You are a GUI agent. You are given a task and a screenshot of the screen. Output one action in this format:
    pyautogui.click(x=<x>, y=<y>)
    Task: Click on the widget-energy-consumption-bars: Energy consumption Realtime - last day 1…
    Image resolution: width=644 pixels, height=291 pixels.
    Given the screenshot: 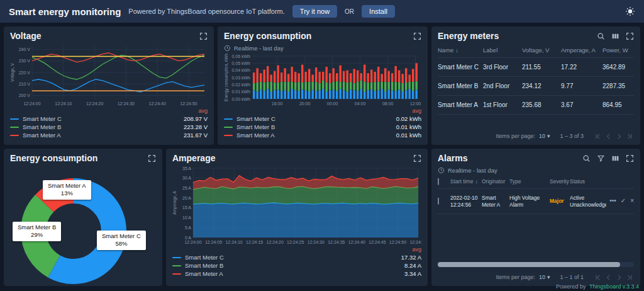 What is the action you would take?
    pyautogui.click(x=323, y=86)
    